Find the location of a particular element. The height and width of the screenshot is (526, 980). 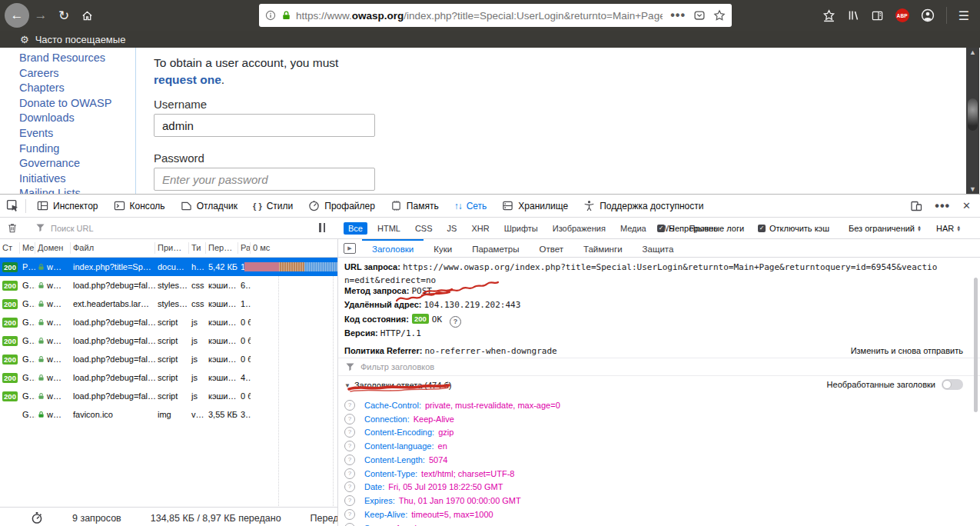

lock-icon is located at coordinates (286, 15).